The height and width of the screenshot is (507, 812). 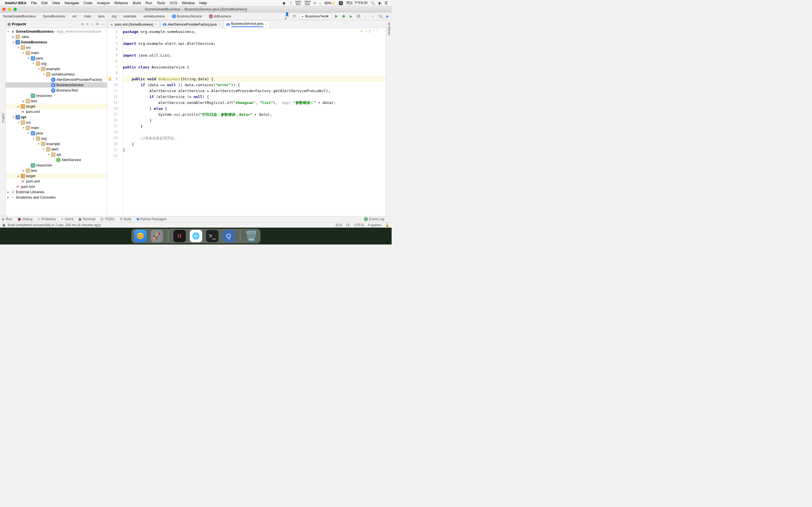 I want to click on structure-tool-tab: Structure, so click(x=1, y=118).